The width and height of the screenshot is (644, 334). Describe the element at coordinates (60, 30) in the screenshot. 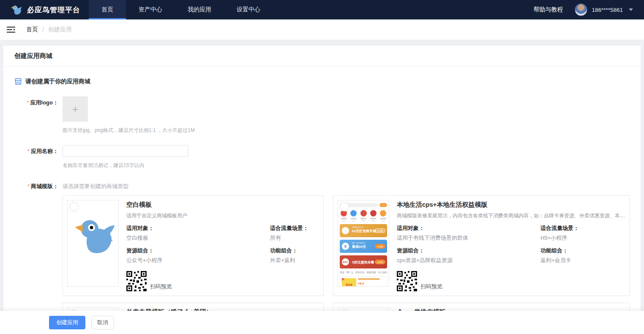

I see `breadcrumb-current: 创建应用` at that location.